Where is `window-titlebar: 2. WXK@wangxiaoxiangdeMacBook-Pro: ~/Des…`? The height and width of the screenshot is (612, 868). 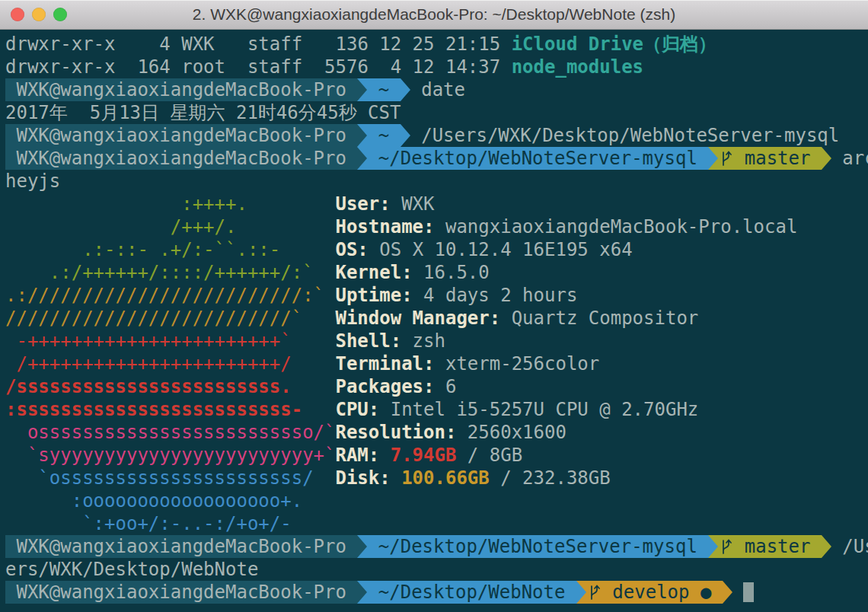
window-titlebar: 2. WXK@wangxiaoxiangdeMacBook-Pro: ~/Des… is located at coordinates (434, 15).